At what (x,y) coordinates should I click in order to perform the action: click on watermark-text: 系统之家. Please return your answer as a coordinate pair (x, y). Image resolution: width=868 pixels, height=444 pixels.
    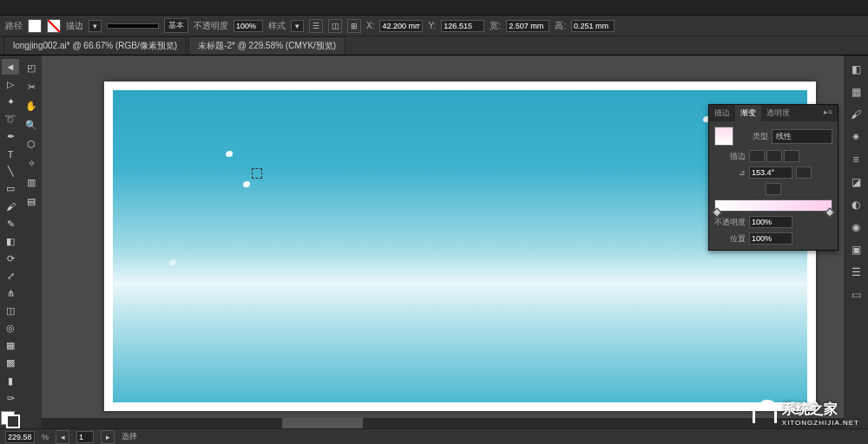
    Looking at the image, I should click on (821, 409).